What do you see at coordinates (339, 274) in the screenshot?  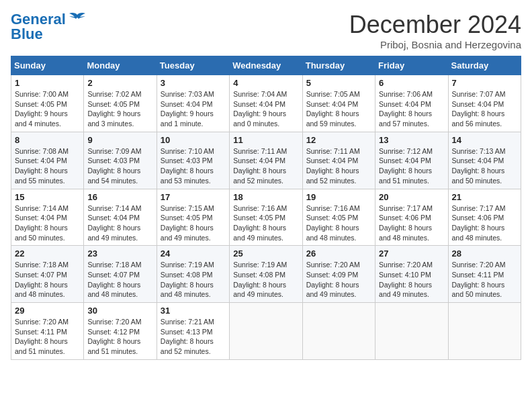 I see `calendar-cell: 26Sunrise: 7:20 AM Sunset: 4:09 PM Dayli…` at bounding box center [339, 274].